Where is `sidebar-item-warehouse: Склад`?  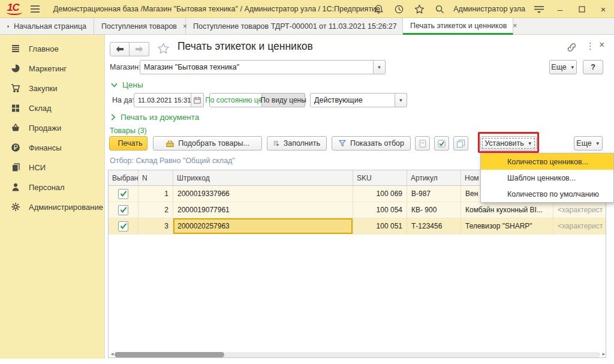
sidebar-item-warehouse: Склад is located at coordinates (53, 108).